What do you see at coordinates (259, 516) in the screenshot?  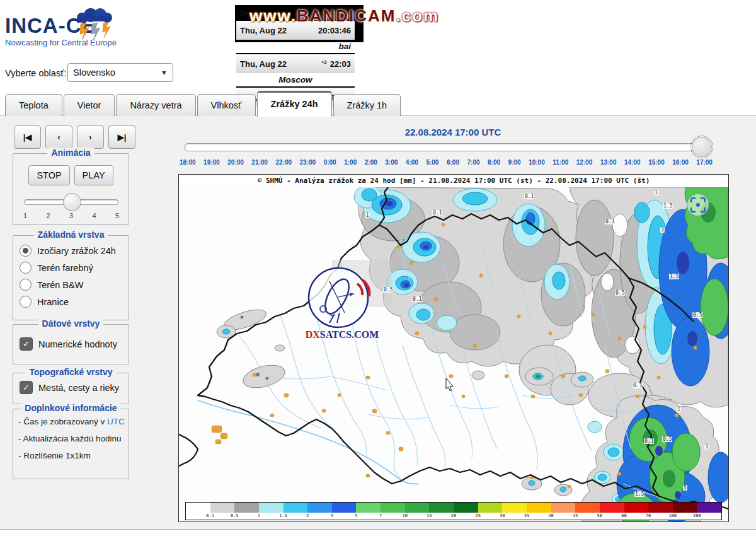 I see `scale-value-label: 1` at bounding box center [259, 516].